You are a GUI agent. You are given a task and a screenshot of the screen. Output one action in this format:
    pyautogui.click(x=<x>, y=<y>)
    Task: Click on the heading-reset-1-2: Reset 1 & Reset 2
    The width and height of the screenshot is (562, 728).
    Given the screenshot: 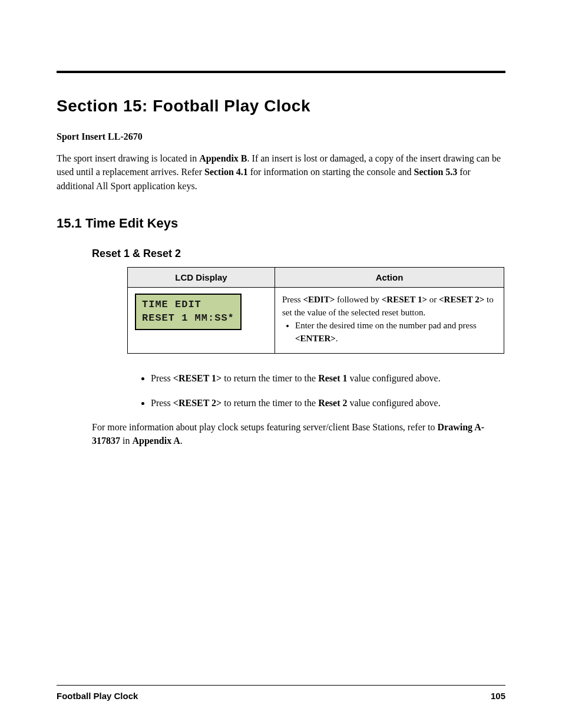 What is the action you would take?
    pyautogui.click(x=299, y=253)
    